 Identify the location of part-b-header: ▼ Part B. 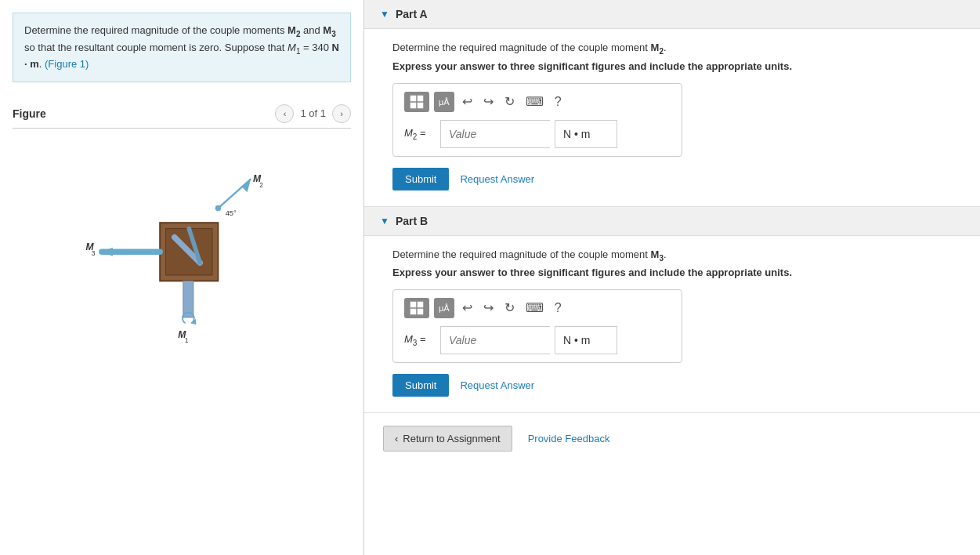
(672, 221).